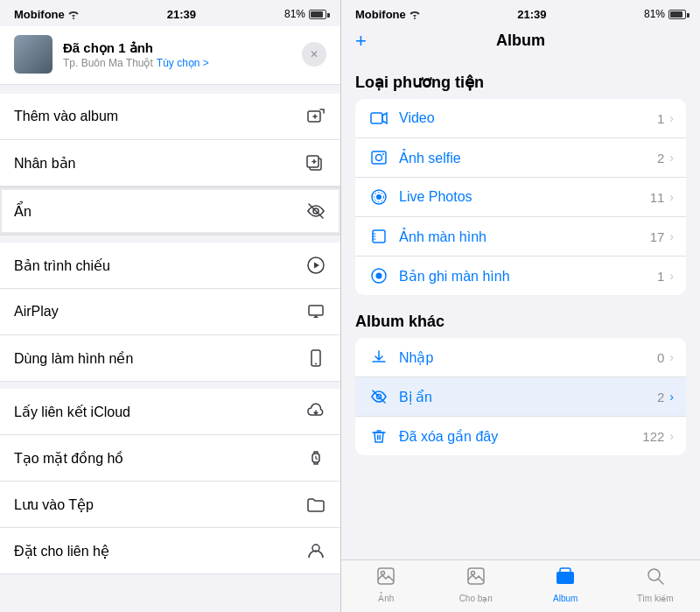 Image resolution: width=700 pixels, height=612 pixels. Describe the element at coordinates (672, 118) in the screenshot. I see `video-chevron: ›` at that location.